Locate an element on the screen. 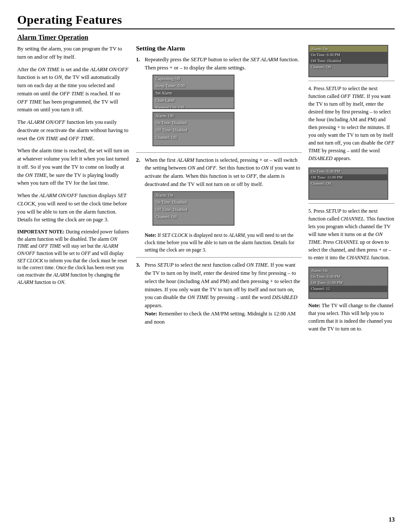 Image resolution: width=412 pixels, height=532 pixels. important-note: IMPORTANT NOTE: During extended power fa… is located at coordinates (73, 257).